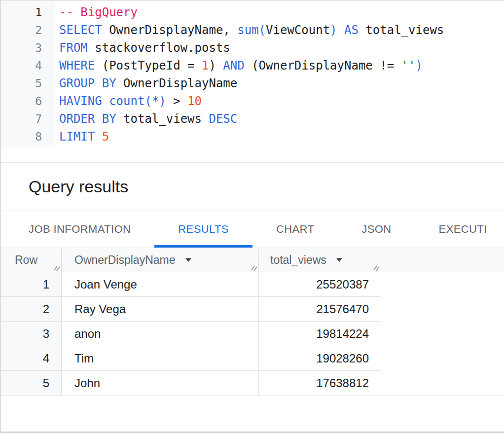 This screenshot has height=433, width=504. I want to click on code-text: GROUP BY OwnerDisplayName, so click(146, 83).